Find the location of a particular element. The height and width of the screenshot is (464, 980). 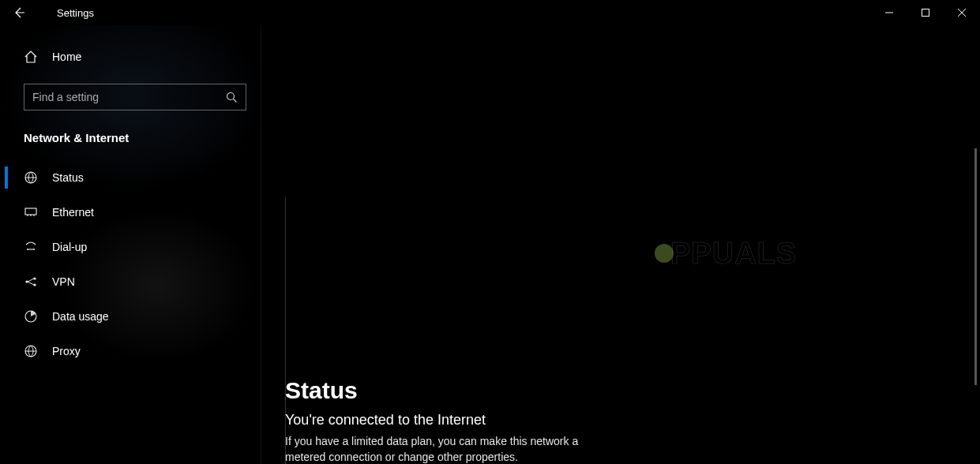

minimize-button is located at coordinates (889, 13).